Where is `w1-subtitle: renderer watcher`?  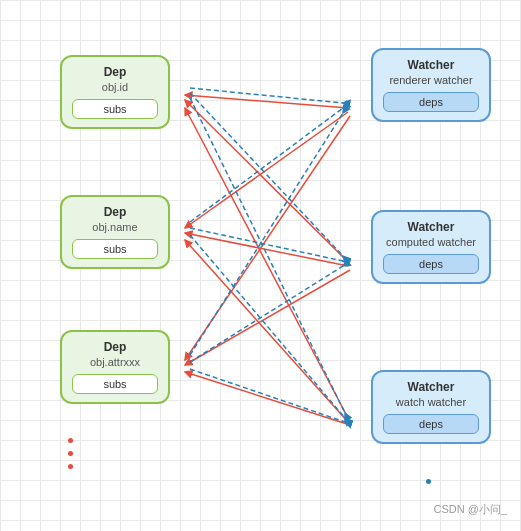
w1-subtitle: renderer watcher is located at coordinates (431, 80).